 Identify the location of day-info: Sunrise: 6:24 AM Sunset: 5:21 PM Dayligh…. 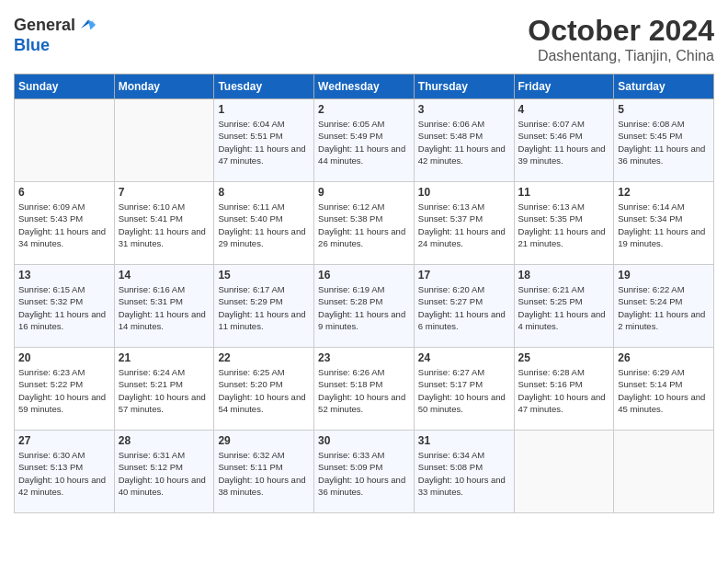
(165, 390).